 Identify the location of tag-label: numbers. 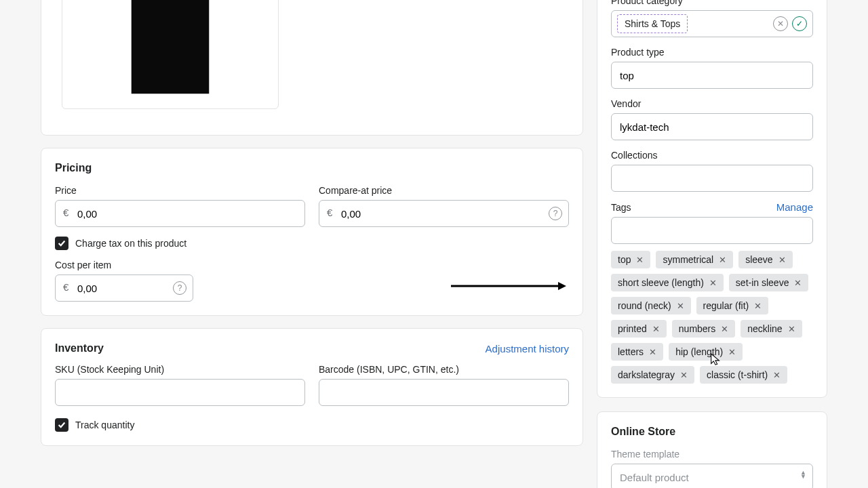
(697, 329).